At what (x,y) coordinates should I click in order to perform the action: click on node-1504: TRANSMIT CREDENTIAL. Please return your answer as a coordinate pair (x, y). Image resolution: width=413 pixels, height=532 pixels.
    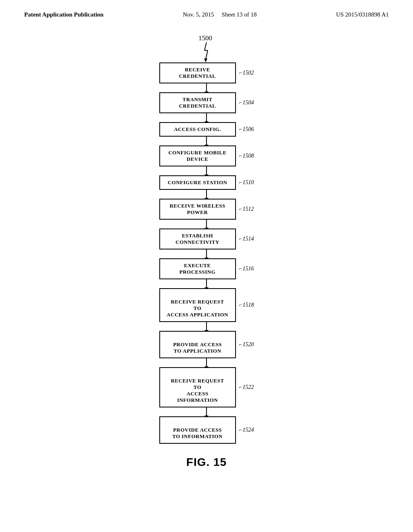
    Looking at the image, I should click on (198, 103).